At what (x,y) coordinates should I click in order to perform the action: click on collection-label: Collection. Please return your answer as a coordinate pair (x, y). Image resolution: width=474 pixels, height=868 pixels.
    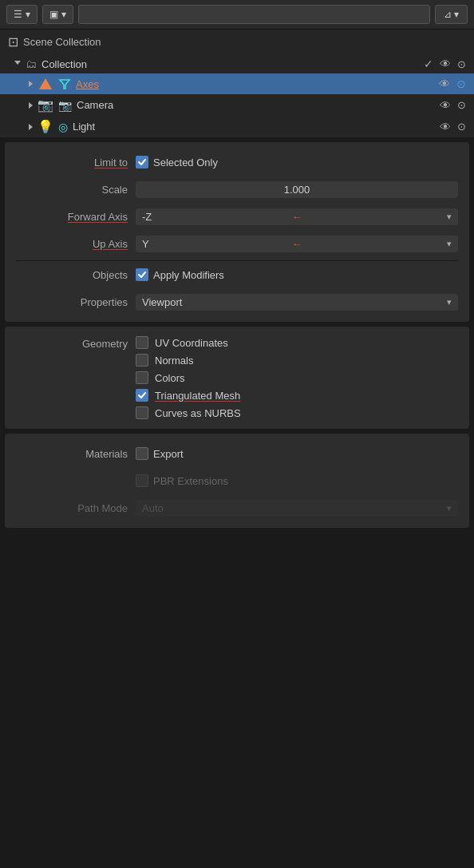
    Looking at the image, I should click on (230, 64).